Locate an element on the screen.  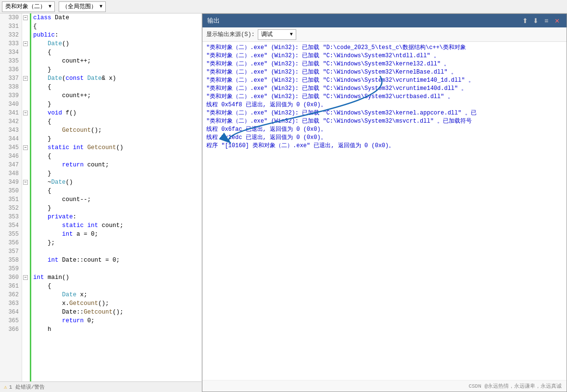
output-line-8: "类和对象（二）.exe" (Win32): 已加载 "C:\Windows\S… is located at coordinates (385, 114).